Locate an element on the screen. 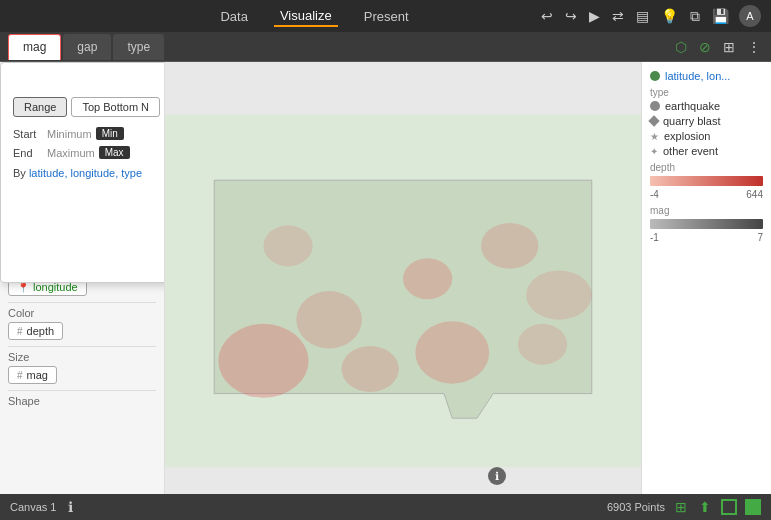  color-pill: # depth is located at coordinates (36, 331).